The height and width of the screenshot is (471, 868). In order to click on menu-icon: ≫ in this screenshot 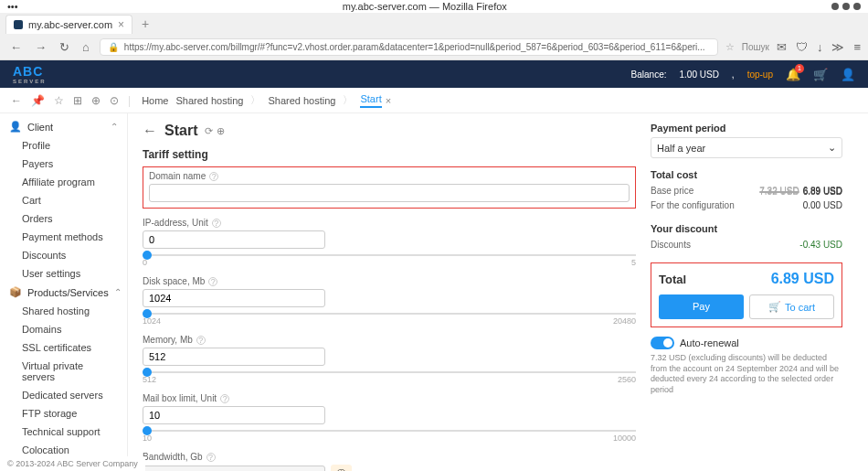, I will do `click(838, 48)`.